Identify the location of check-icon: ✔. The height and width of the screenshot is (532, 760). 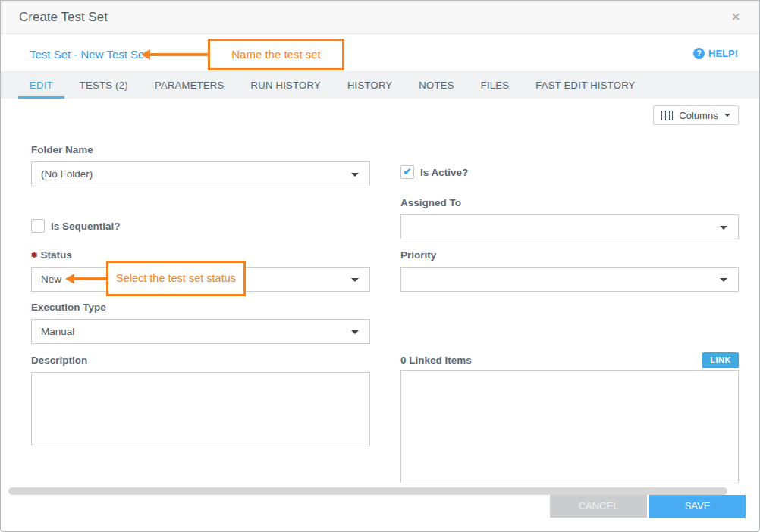
(408, 171).